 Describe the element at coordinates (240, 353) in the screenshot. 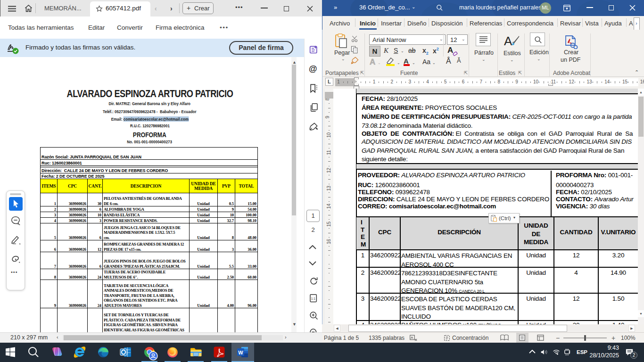

I see `svg-text: W` at that location.